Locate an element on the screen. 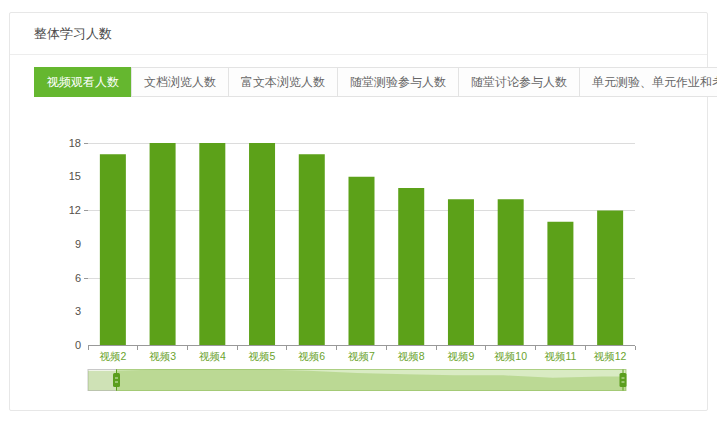 This screenshot has width=717, height=432. navigator-right-handle is located at coordinates (624, 380).